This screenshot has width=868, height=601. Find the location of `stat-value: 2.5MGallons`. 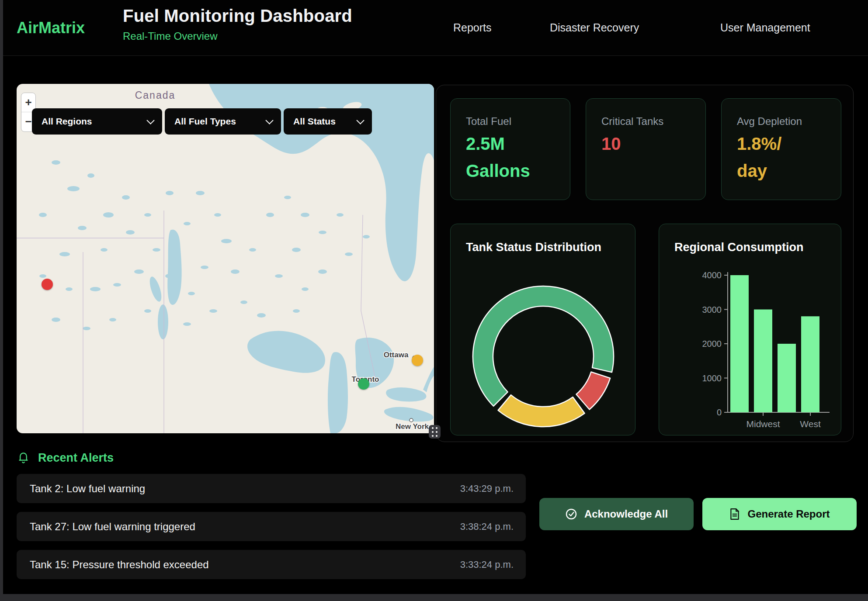

stat-value: 2.5MGallons is located at coordinates (518, 157).